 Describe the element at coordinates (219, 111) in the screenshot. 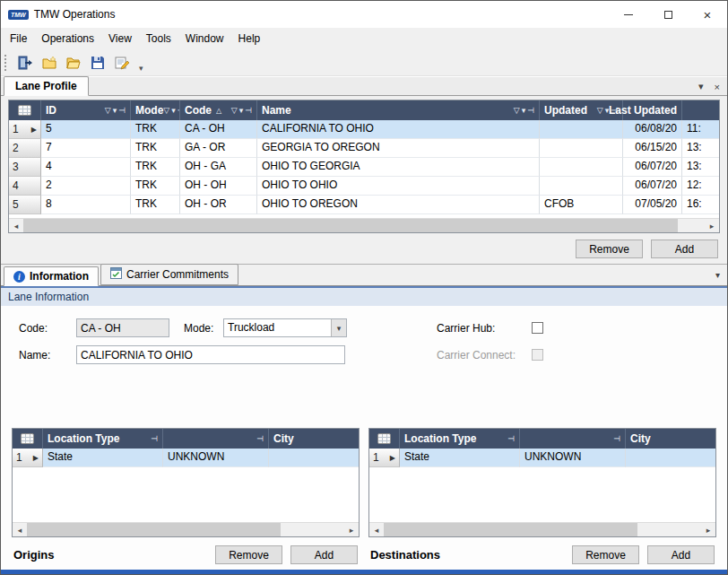

I see `sort-ascending-icon: △` at that location.